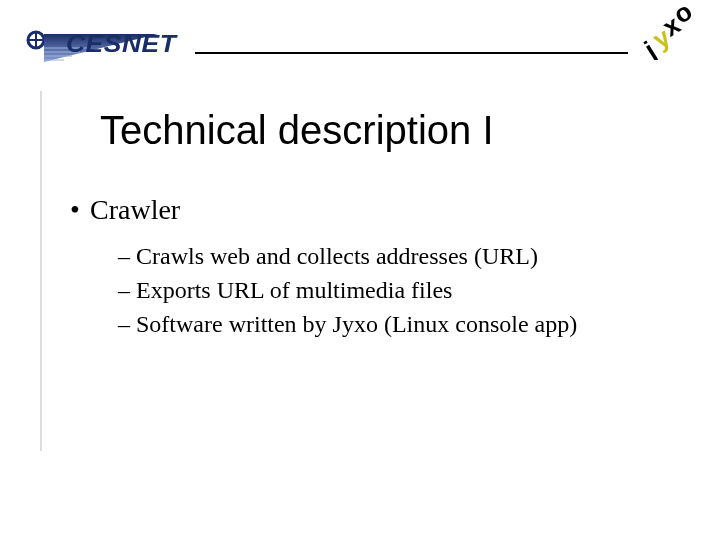  What do you see at coordinates (98, 41) in the screenshot?
I see `cesnet-logo: CESNET` at bounding box center [98, 41].